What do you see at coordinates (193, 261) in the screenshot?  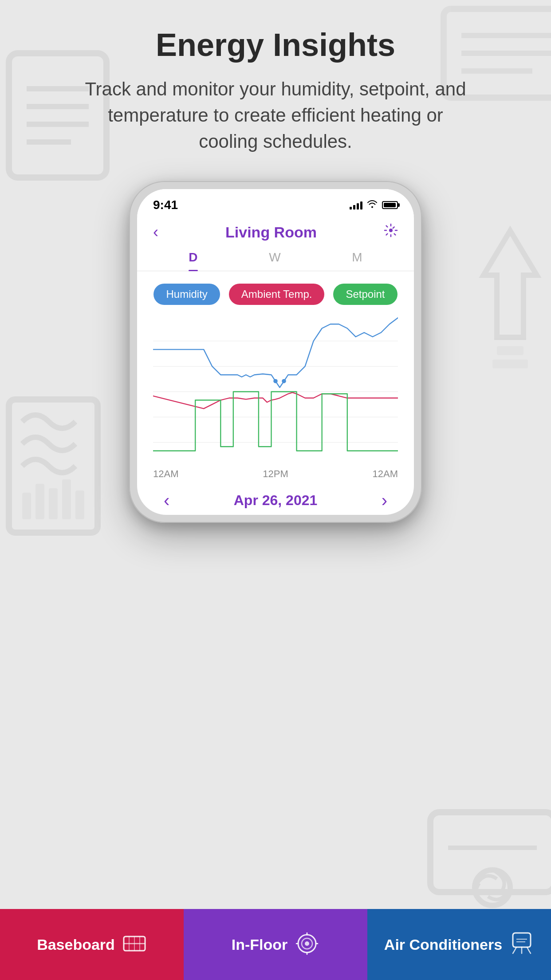 I see `tab-day: D` at bounding box center [193, 261].